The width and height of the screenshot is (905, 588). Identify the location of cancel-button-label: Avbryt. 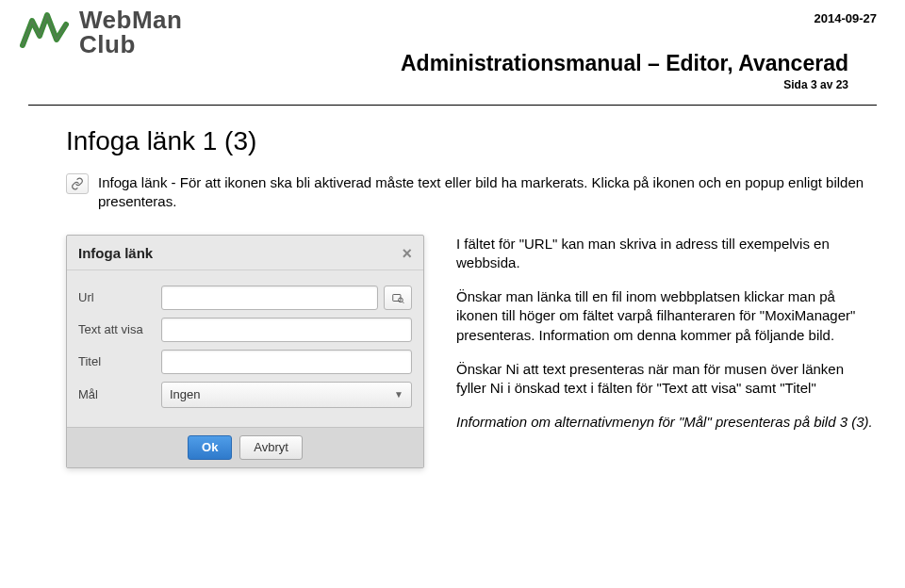
(272, 447).